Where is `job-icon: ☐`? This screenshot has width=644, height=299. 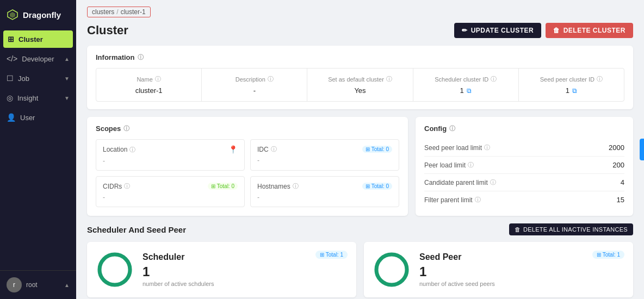
job-icon: ☐ is located at coordinates (10, 78).